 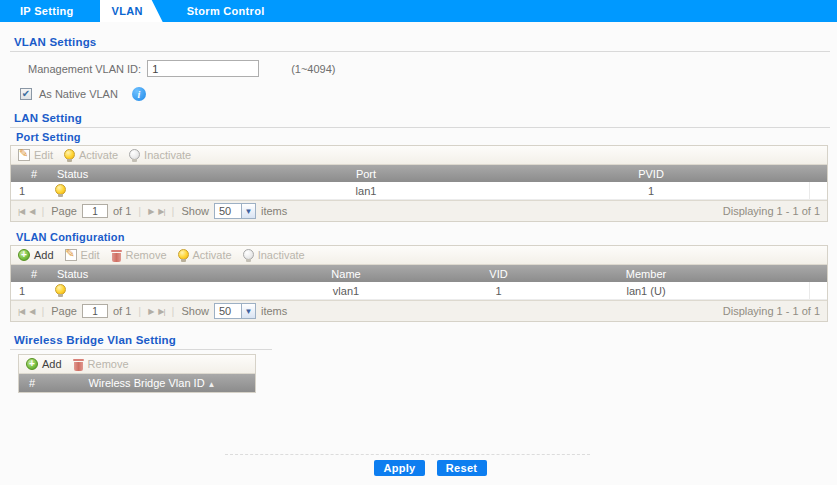 What do you see at coordinates (313, 69) in the screenshot?
I see `management-vlan-range-hint: (1~4094)` at bounding box center [313, 69].